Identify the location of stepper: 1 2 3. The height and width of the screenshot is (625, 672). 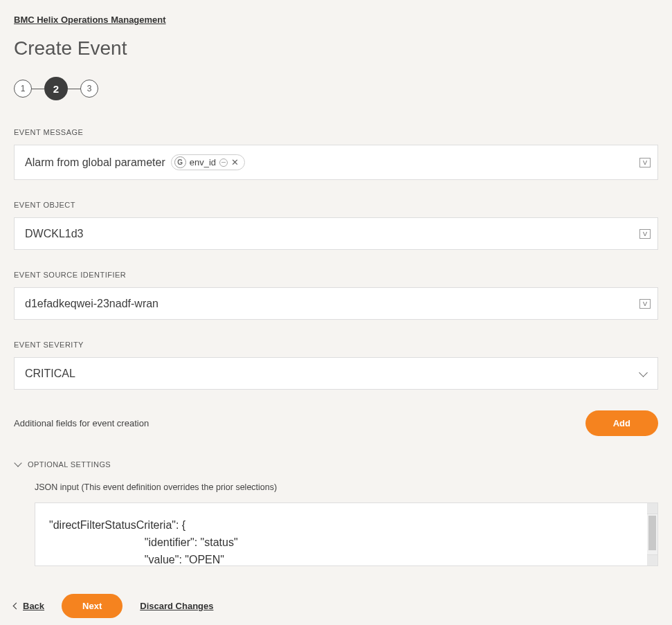
(336, 89).